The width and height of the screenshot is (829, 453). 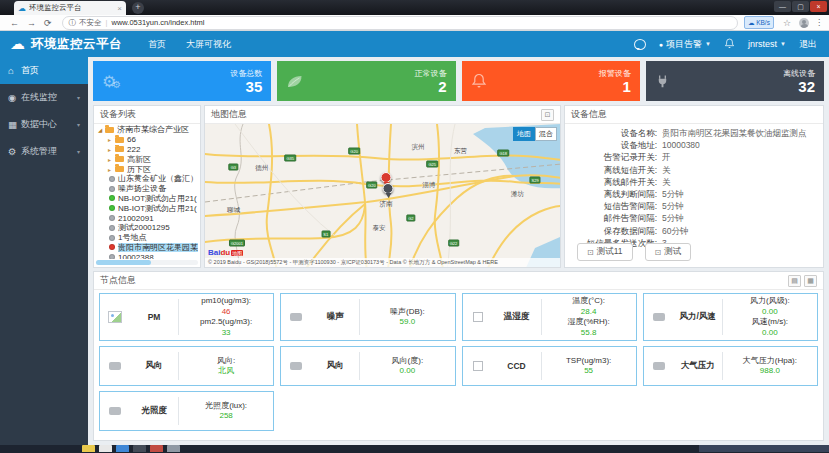 I want to click on sensor-card-风向: 风向风向(度):0.00, so click(x=368, y=366).